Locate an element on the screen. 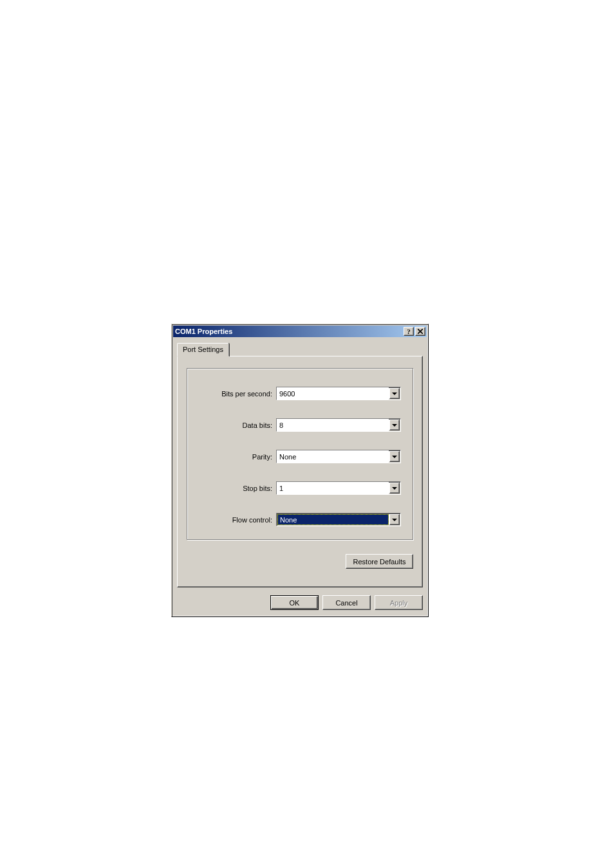  dialog-body: Port Settings Bits per second: 9600 Data… is located at coordinates (300, 466).